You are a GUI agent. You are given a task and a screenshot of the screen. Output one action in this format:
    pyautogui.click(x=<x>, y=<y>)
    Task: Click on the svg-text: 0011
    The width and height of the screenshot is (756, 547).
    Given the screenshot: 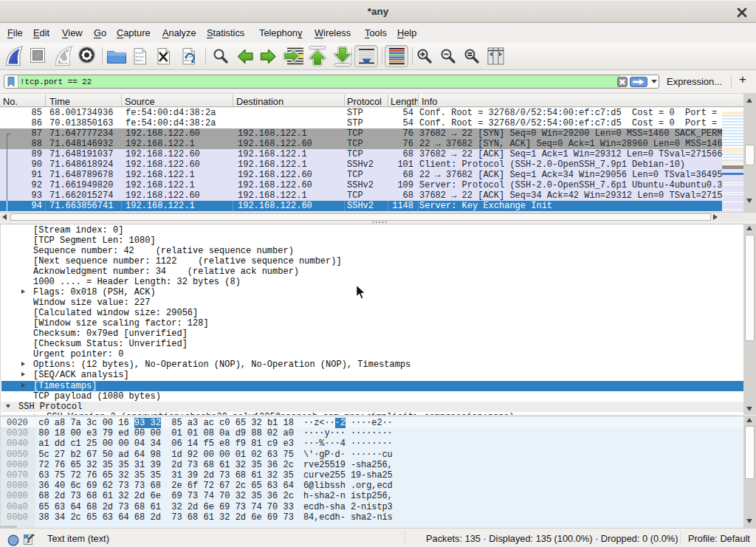 What is the action you would take?
    pyautogui.click(x=140, y=61)
    